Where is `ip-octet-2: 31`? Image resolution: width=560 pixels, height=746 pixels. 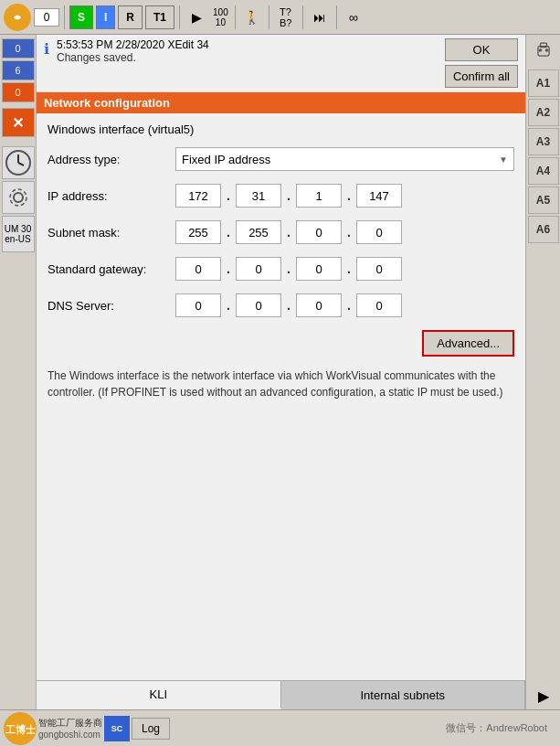
ip-octet-2: 31 is located at coordinates (259, 196).